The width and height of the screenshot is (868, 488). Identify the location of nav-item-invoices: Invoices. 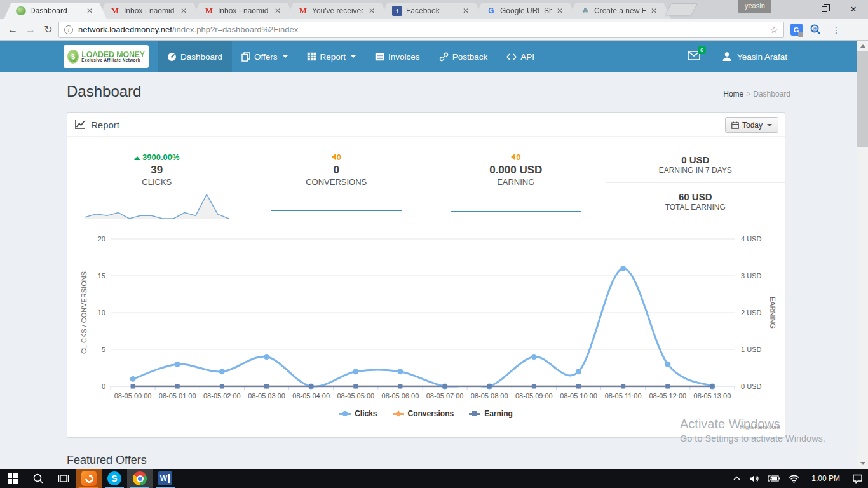
(398, 57).